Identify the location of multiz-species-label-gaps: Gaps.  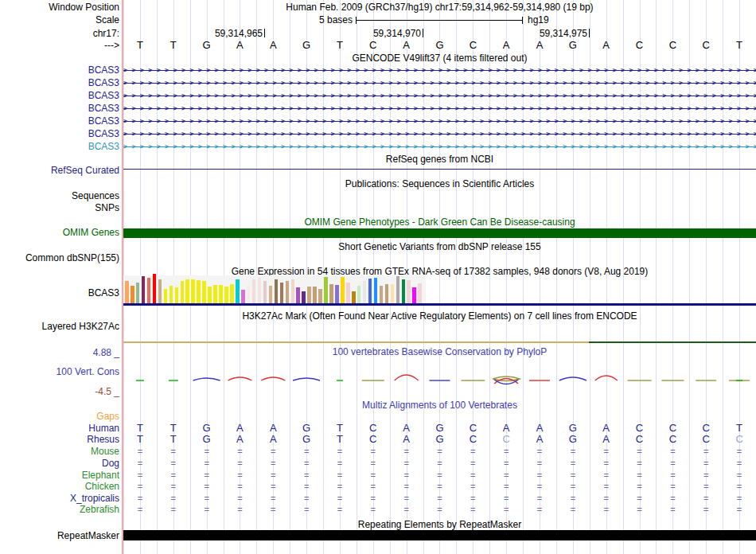
(60, 416).